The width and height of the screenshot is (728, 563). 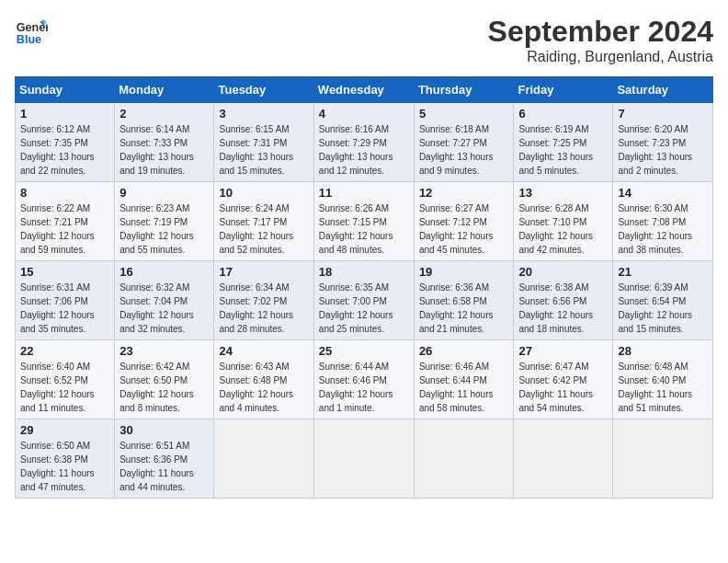 I want to click on day-number: 16, so click(x=164, y=272).